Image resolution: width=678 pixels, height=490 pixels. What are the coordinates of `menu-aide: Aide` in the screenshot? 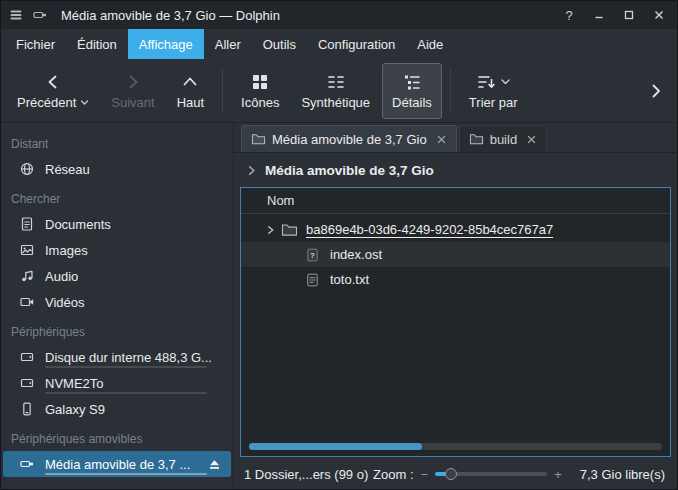 It's located at (430, 44).